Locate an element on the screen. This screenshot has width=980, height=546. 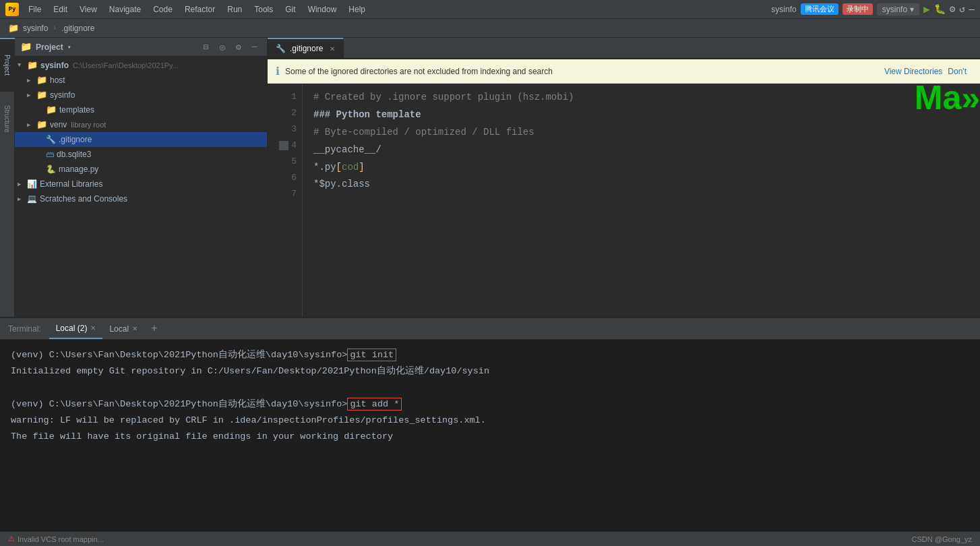
vcs-button: ↺ is located at coordinates (962, 9).